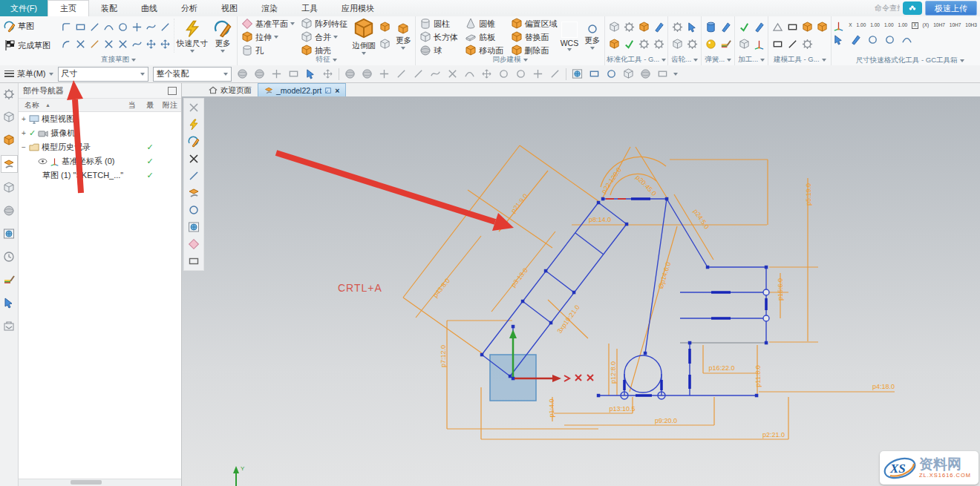 This screenshot has width=980, height=486. I want to click on mod-tool-7-icon, so click(808, 45).